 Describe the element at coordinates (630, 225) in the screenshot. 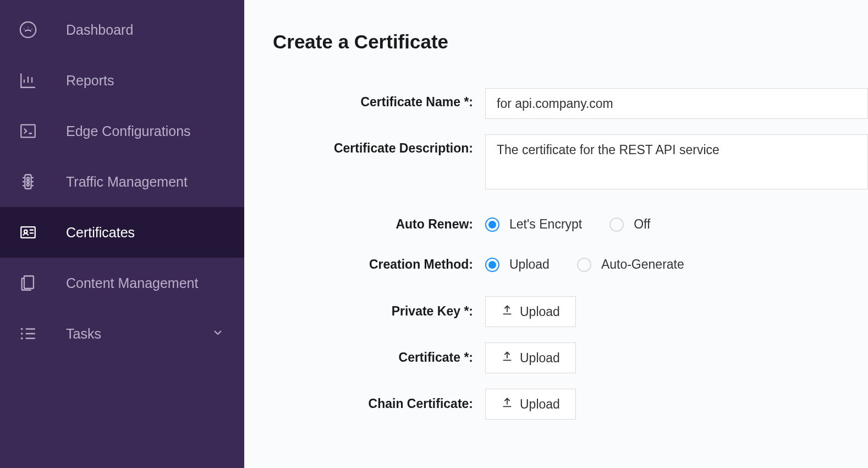

I see `auto-renew-option-off: Off` at that location.